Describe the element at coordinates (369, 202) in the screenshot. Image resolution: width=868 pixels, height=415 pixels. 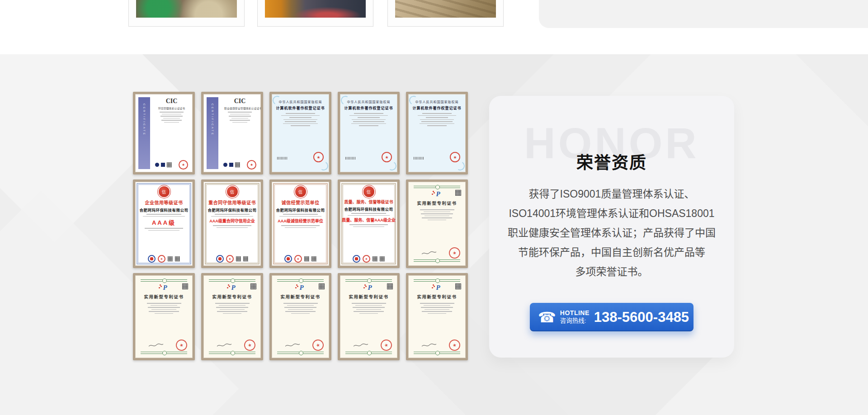
I see `certificate-title: 质量、服务、信誉等级证书` at that location.